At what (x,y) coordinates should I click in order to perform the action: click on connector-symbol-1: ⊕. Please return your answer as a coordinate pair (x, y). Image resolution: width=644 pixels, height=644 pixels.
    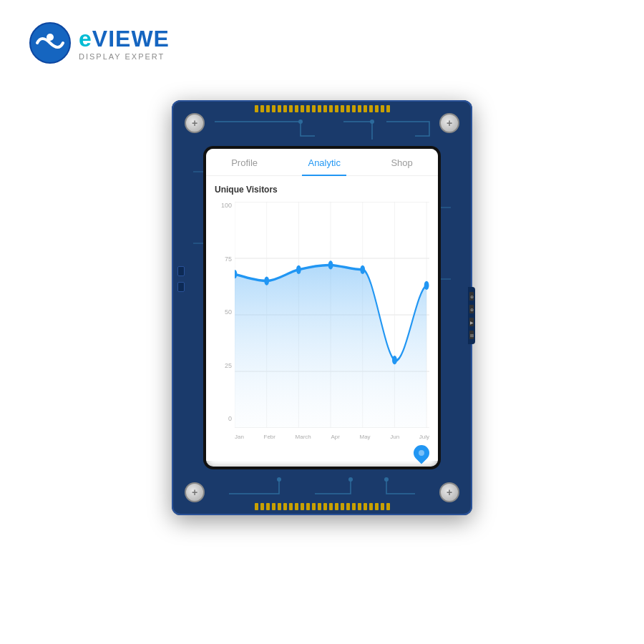
    Looking at the image, I should click on (472, 296).